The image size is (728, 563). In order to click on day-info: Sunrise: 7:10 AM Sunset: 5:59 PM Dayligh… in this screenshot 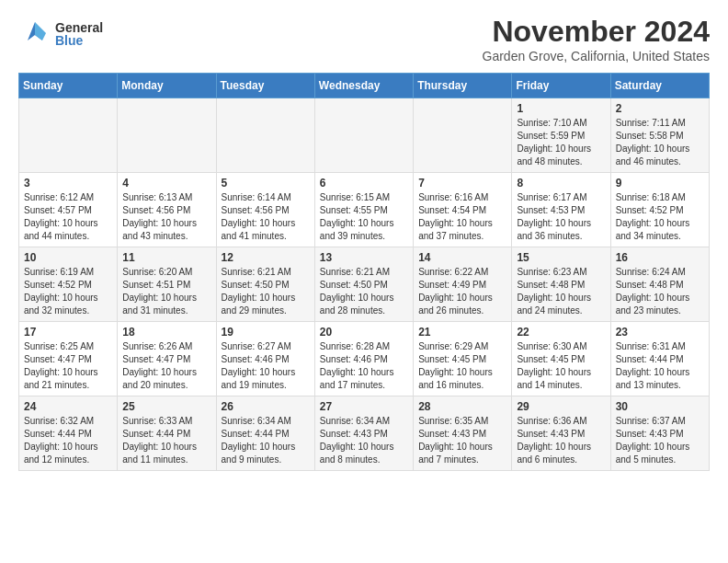, I will do `click(561, 143)`.